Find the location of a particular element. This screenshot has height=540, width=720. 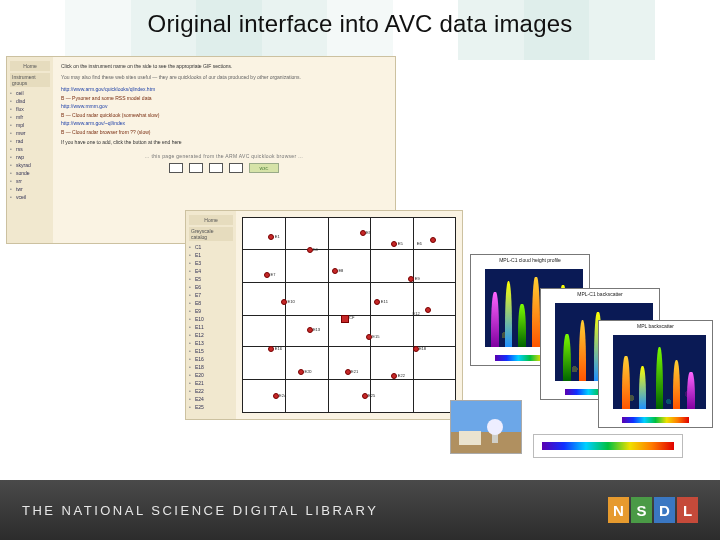

panel1-sidebar: Home Instrument groups ceil disd flux mf… is located at coordinates (30, 150).